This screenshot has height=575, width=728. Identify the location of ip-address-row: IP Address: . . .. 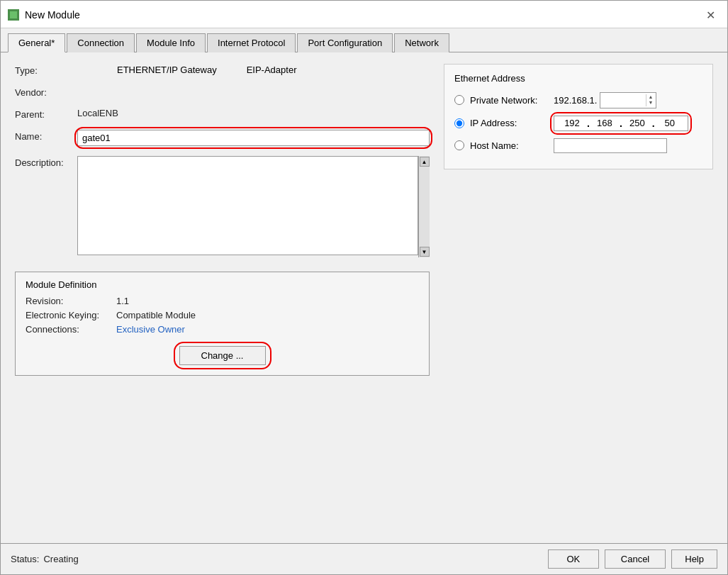
(578, 123).